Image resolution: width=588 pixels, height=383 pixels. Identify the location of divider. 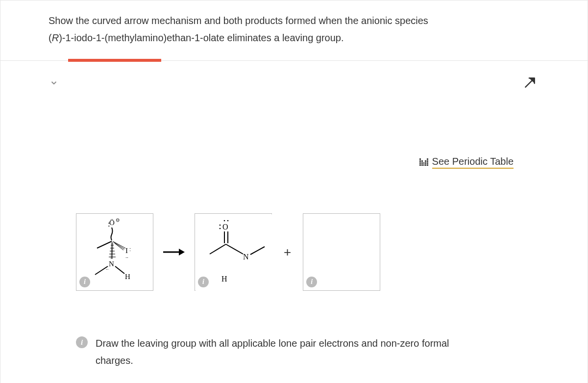
(294, 61).